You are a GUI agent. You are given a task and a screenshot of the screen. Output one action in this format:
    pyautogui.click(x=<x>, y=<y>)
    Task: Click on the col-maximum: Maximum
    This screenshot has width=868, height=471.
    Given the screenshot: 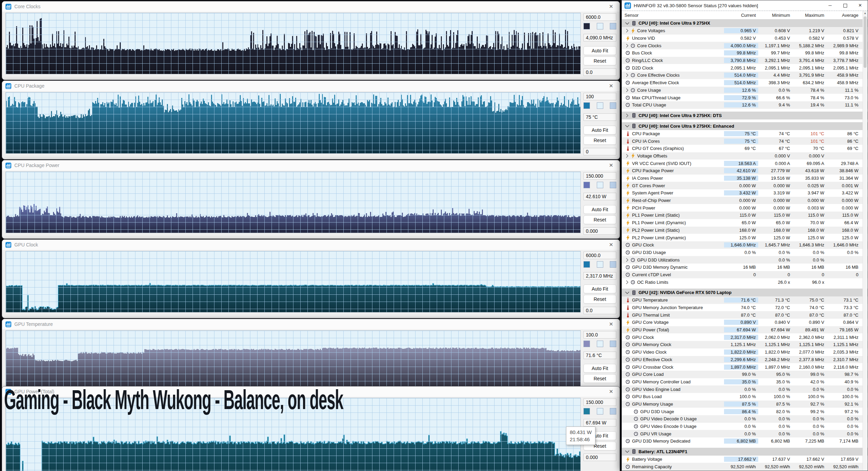 What is the action you would take?
    pyautogui.click(x=810, y=15)
    